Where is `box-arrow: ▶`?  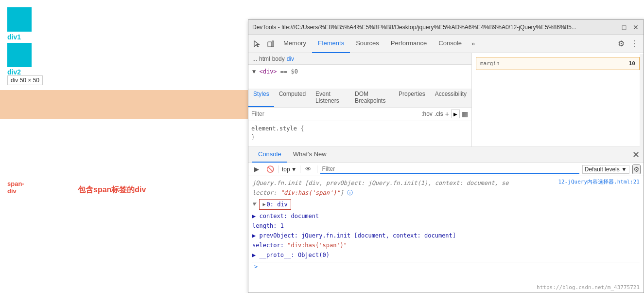 box-arrow: ▶ is located at coordinates (264, 204).